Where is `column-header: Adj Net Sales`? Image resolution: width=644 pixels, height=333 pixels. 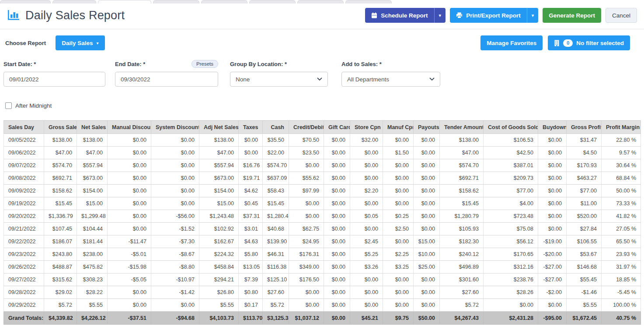
column-header: Adj Net Sales is located at coordinates (219, 127).